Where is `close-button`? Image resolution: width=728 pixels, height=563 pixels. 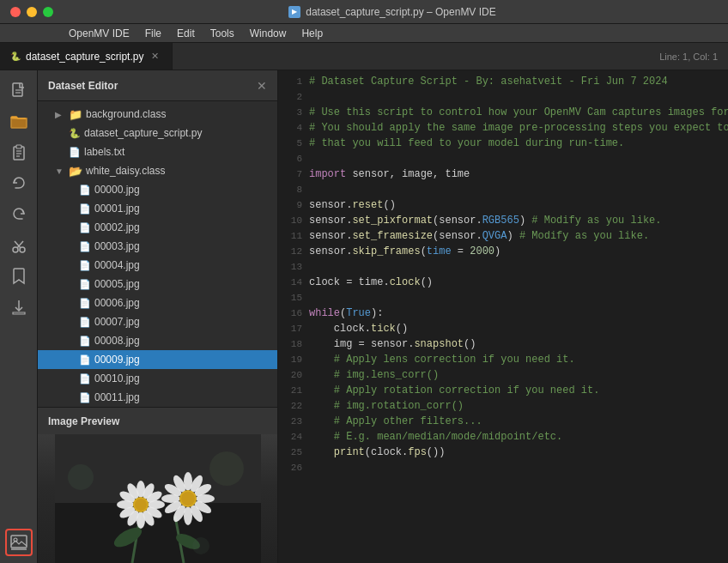 close-button is located at coordinates (15, 12).